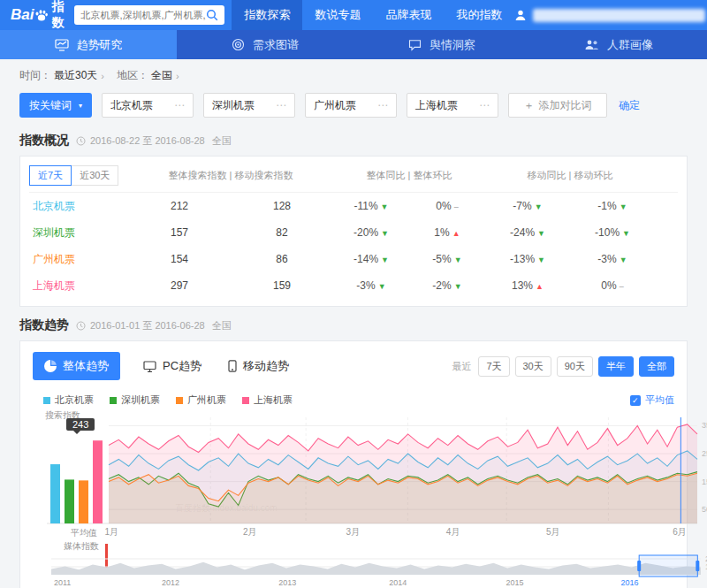 The width and height of the screenshot is (707, 588). What do you see at coordinates (668, 566) in the screenshot?
I see `brush-selection` at bounding box center [668, 566].